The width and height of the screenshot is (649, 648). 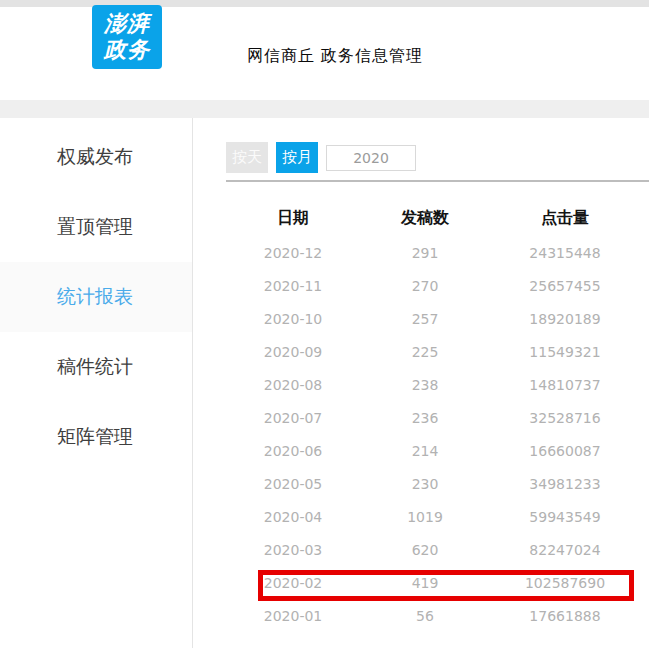 What do you see at coordinates (293, 550) in the screenshot?
I see `cell-date: 2020-03` at bounding box center [293, 550].